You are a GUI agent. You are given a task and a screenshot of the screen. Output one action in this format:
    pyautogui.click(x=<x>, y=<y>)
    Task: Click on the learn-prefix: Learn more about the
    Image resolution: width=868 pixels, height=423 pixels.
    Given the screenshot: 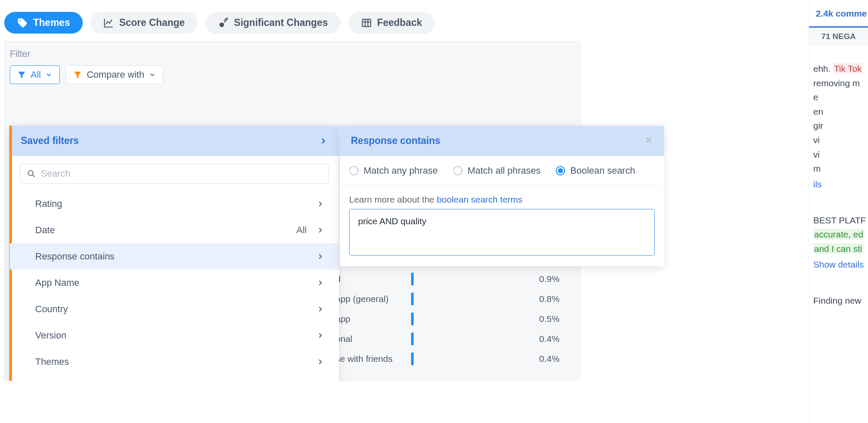 What is the action you would take?
    pyautogui.click(x=393, y=200)
    